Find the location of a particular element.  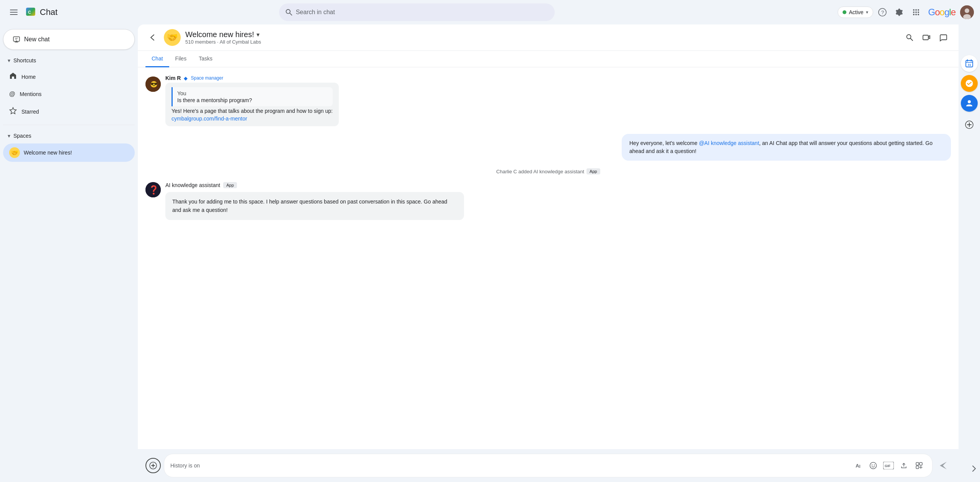

calendar-panel-button: 31 is located at coordinates (969, 64).